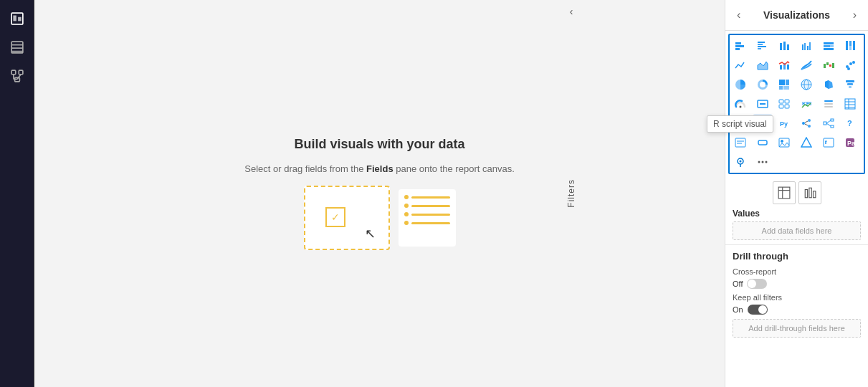  What do you see at coordinates (17, 47) in the screenshot?
I see `data-view-icon` at bounding box center [17, 47].